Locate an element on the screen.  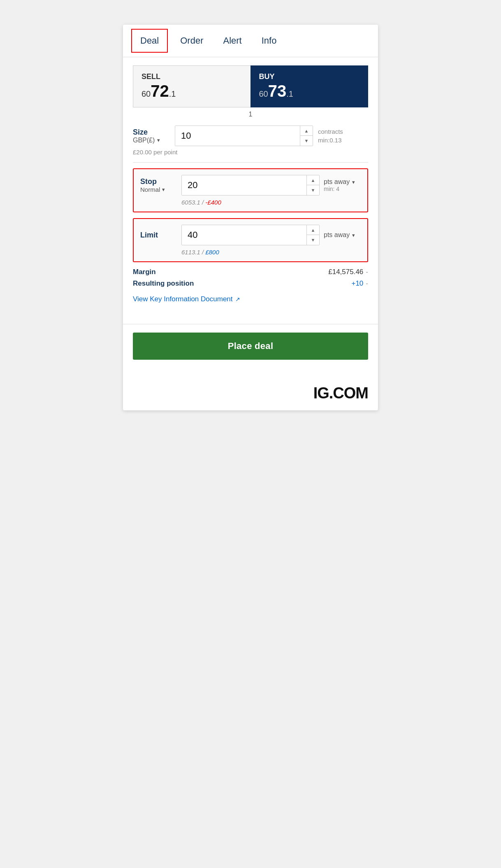
sell-price-decimal: .1 is located at coordinates (173, 94).